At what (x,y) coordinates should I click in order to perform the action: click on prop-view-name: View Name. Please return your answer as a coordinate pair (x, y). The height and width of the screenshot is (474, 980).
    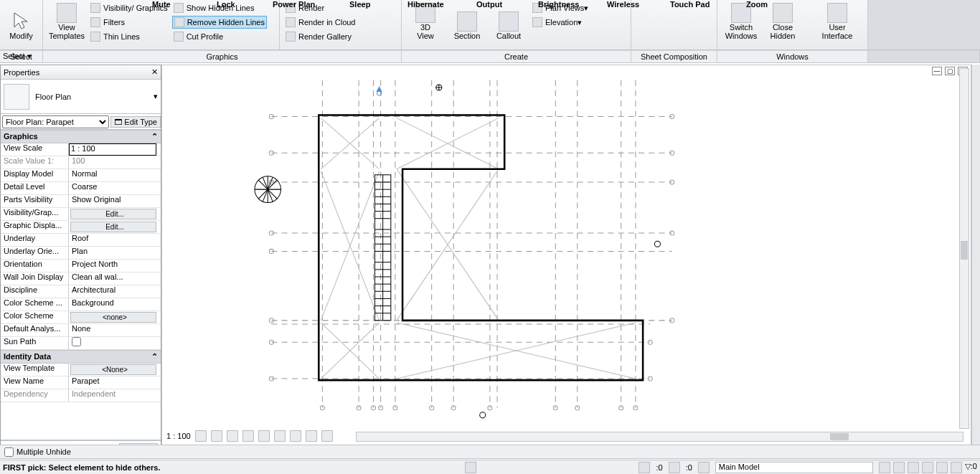
    Looking at the image, I should click on (34, 383).